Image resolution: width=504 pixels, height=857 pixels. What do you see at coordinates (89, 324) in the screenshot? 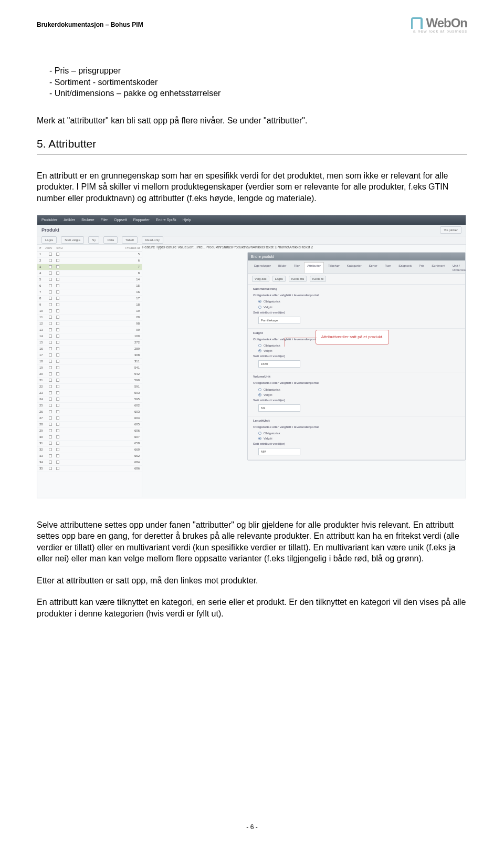
I see `table-row: 1298` at bounding box center [89, 324].